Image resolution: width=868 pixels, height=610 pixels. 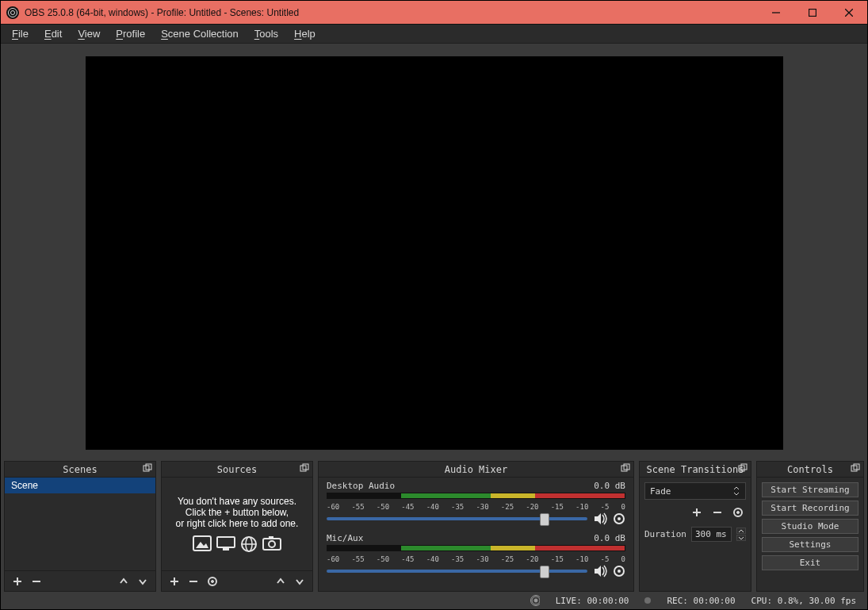 I want to click on status-live: LIVE: 00:00:00, so click(x=593, y=601).